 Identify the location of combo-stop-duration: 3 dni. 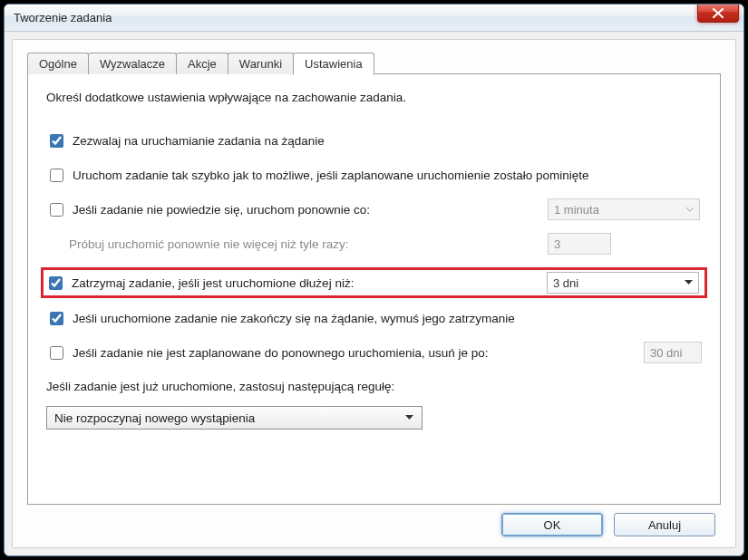
(623, 283).